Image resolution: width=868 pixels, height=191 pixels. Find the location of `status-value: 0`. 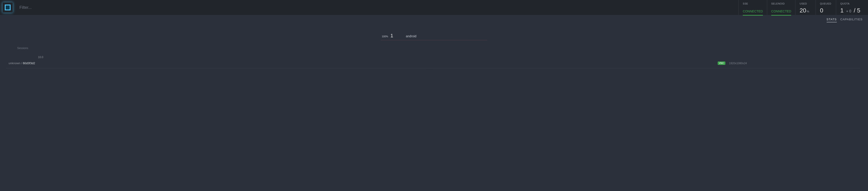

status-value: 0 is located at coordinates (826, 11).